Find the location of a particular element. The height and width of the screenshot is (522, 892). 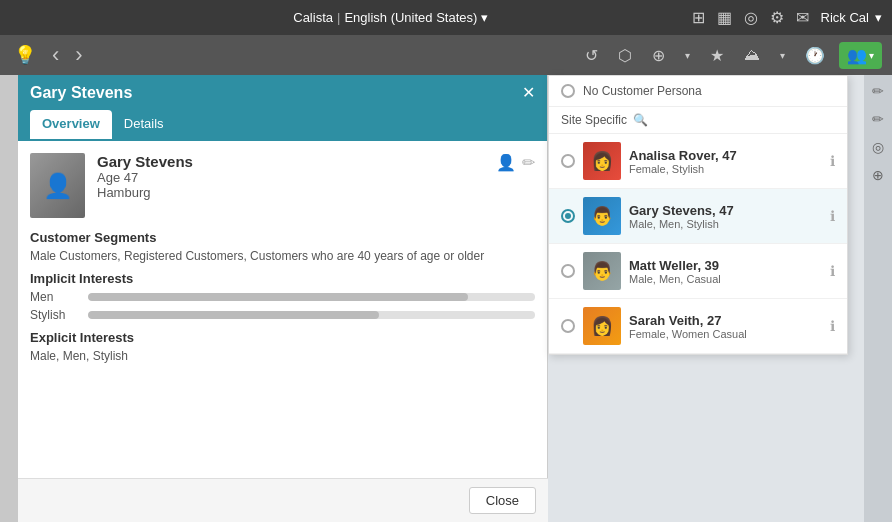

persona-item-sarah: 👩 Sarah Veith, 27 Female, Women Casual ℹ is located at coordinates (698, 326).